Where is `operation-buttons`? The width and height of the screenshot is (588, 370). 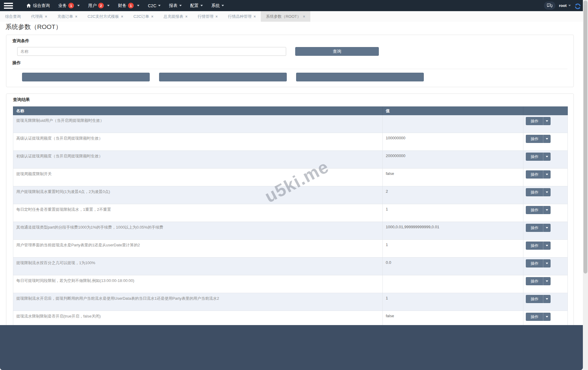
operation-buttons is located at coordinates (295, 77).